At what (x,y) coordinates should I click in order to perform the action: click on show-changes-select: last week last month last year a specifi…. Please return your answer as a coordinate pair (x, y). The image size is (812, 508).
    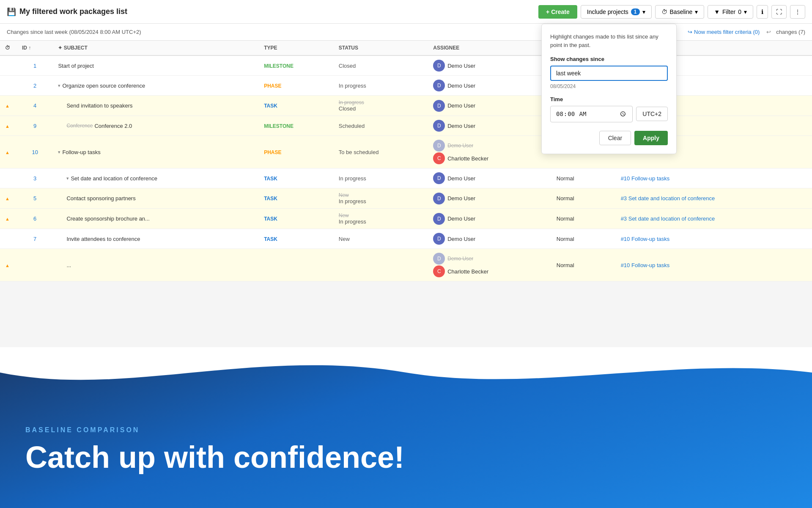
    Looking at the image, I should click on (609, 73).